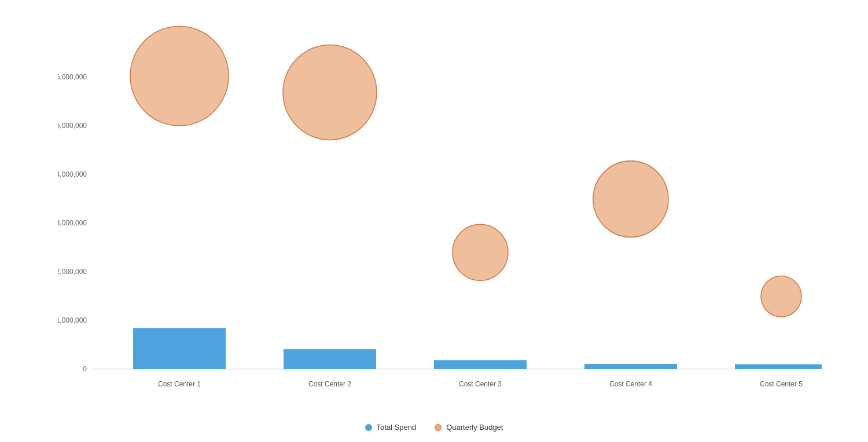 The width and height of the screenshot is (868, 442). I want to click on bar-cc4-spend, so click(631, 366).